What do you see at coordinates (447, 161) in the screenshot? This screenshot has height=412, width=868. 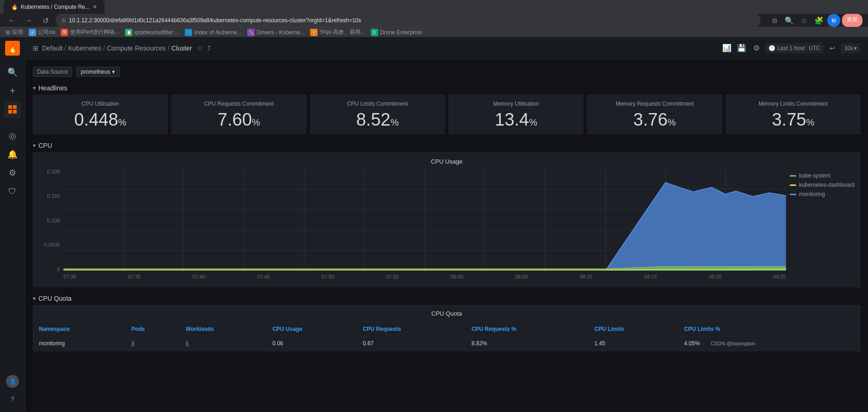 I see `cpu-chart-title: CPU Usage` at bounding box center [447, 161].